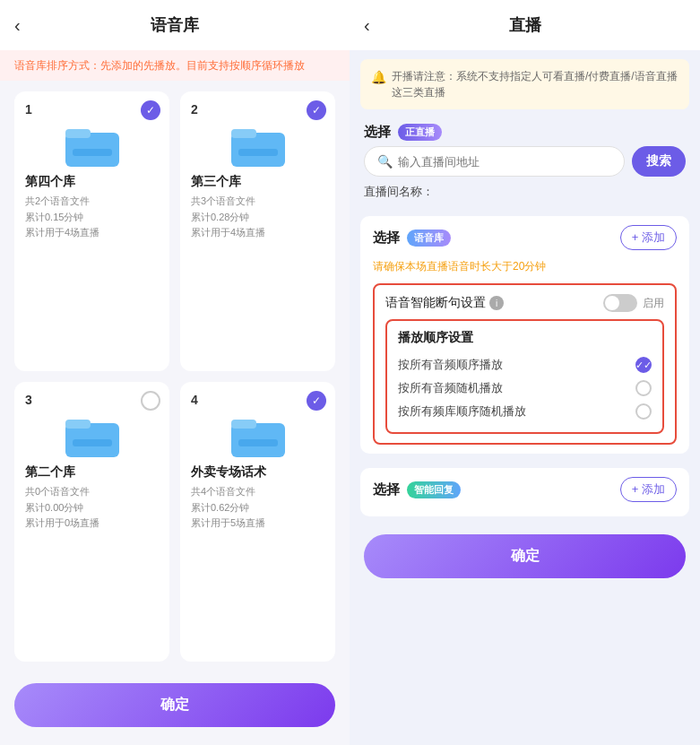 The height and width of the screenshot is (745, 700). What do you see at coordinates (525, 84) in the screenshot?
I see `alert-bar: 🔔 开播请注意：系统不支持指定人可看直播/付费直播/语音直播这三类直播` at bounding box center [525, 84].